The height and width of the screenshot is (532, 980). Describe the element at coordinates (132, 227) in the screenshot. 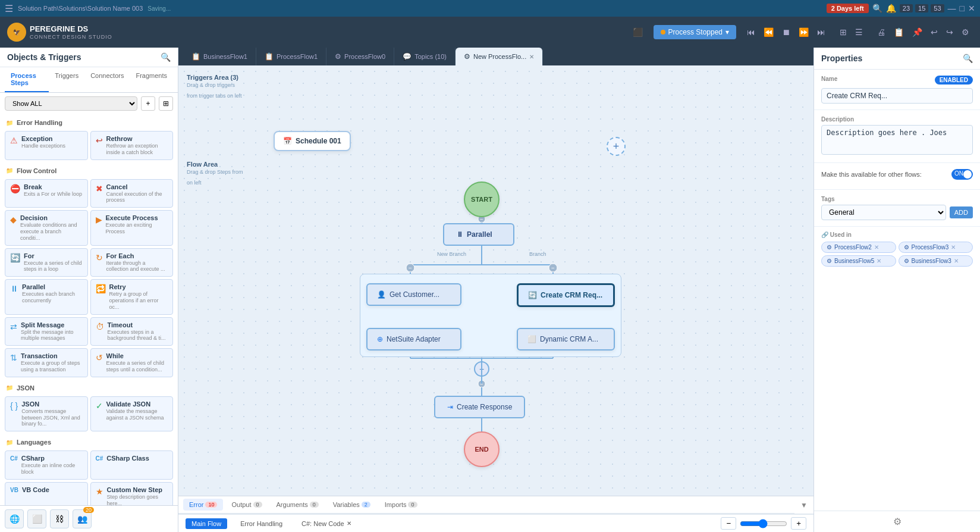

I see `step-execute-process: ▶ Execute Process Execute an exciting Pr…` at that location.